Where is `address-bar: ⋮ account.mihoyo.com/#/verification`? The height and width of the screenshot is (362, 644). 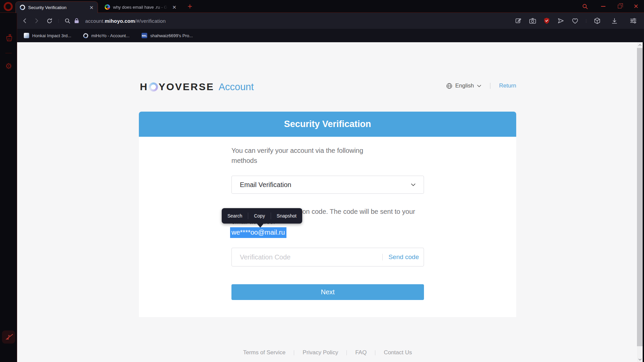
address-bar: ⋮ account.mihoyo.com/#/verification is located at coordinates (331, 21).